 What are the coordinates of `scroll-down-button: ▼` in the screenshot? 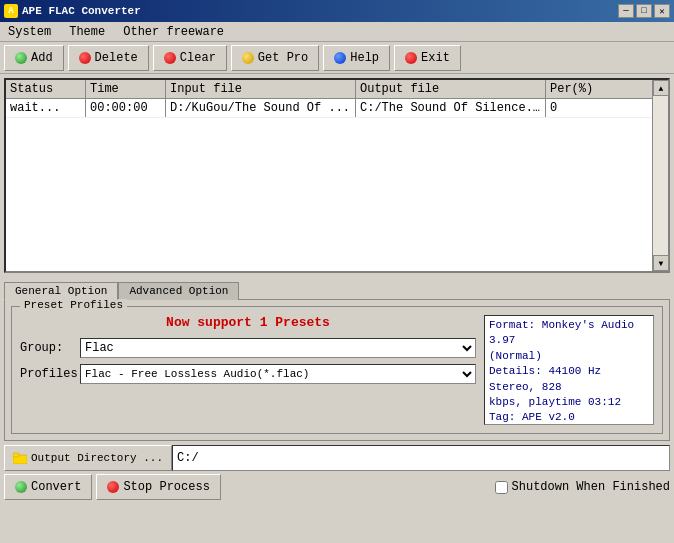 It's located at (661, 263).